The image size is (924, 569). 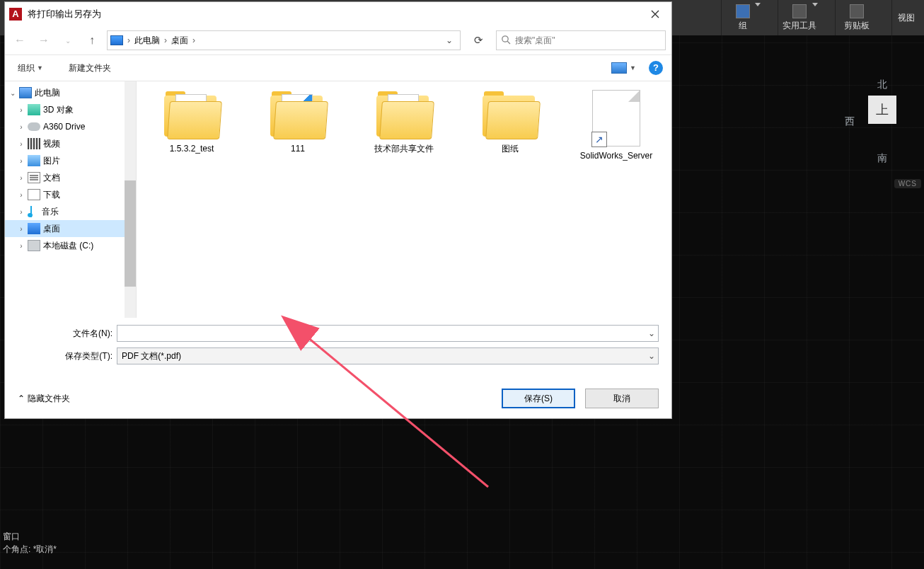 What do you see at coordinates (151, 357) in the screenshot?
I see `filetype-value: PDF 文档(*.pdf)` at bounding box center [151, 357].